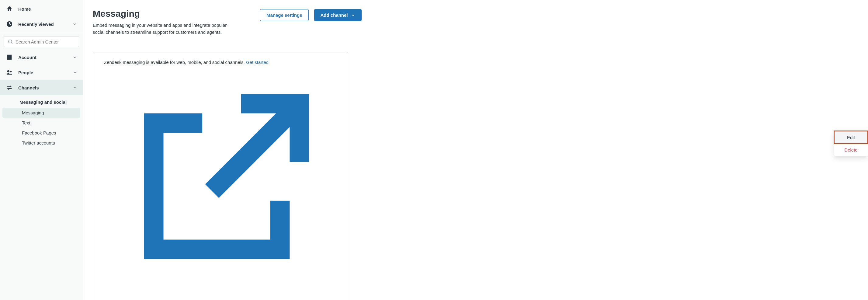 This screenshot has width=868, height=300. Describe the element at coordinates (10, 42) in the screenshot. I see `search-icon` at that location.